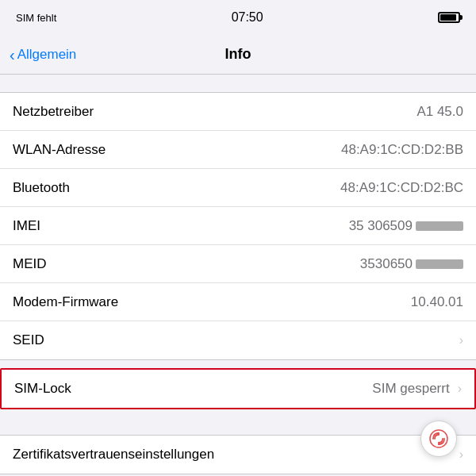  Describe the element at coordinates (43, 55) in the screenshot. I see `back-button: ‹ Allgemein` at that location.